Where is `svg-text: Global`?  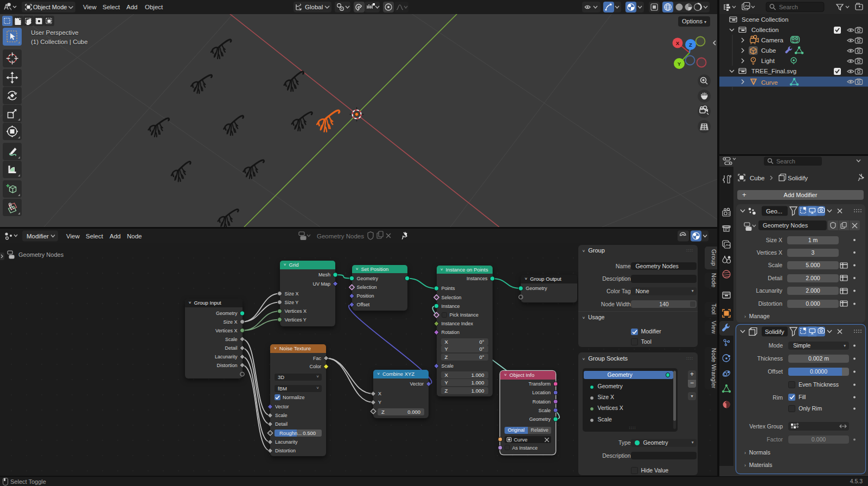
svg-text: Global is located at coordinates (314, 7).